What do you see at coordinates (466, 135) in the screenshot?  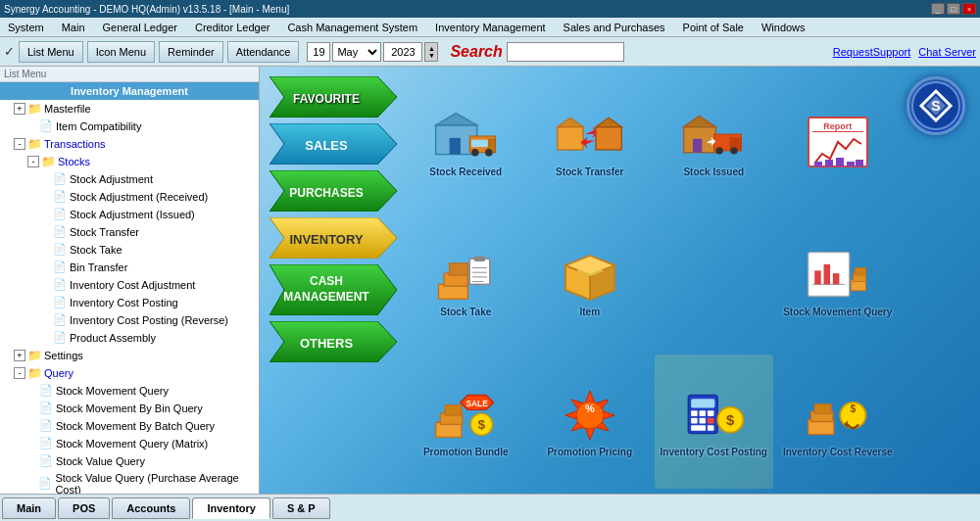 I see `stock-received-image` at bounding box center [466, 135].